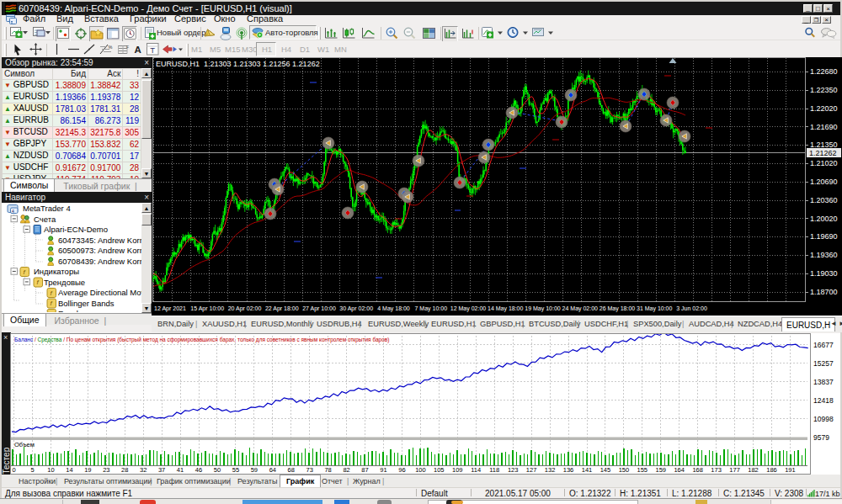 This screenshot has height=504, width=842. What do you see at coordinates (581, 309) in the screenshot?
I see `svg-text: 24 May 02:00` at bounding box center [581, 309].